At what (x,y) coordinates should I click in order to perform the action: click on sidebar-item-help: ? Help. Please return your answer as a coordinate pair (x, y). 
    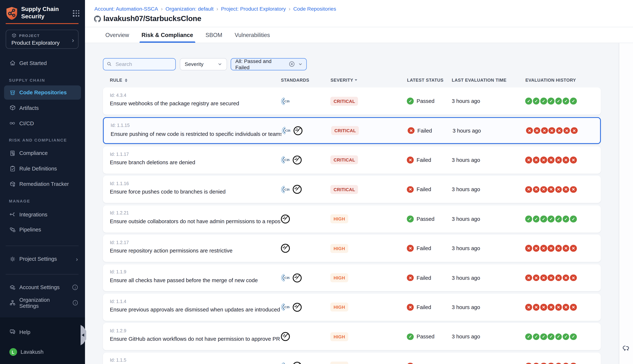
    Looking at the image, I should click on (42, 332).